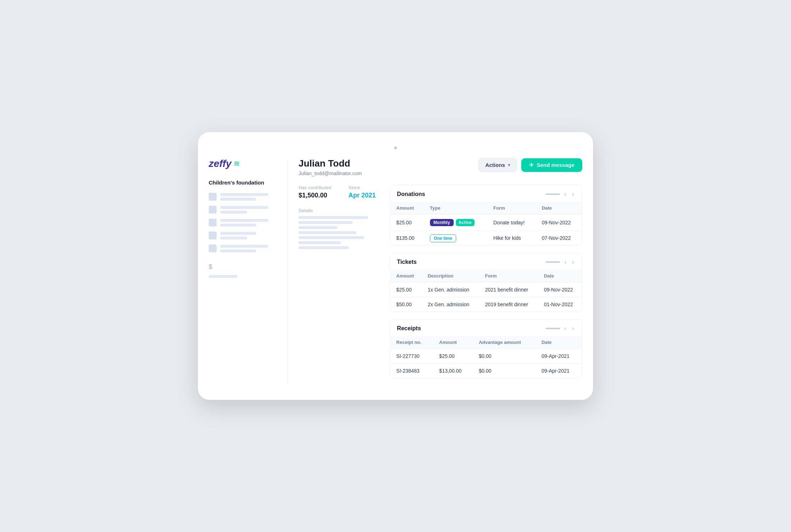  What do you see at coordinates (412, 342) in the screenshot?
I see `col-receipt-no: Receipt no.` at bounding box center [412, 342].